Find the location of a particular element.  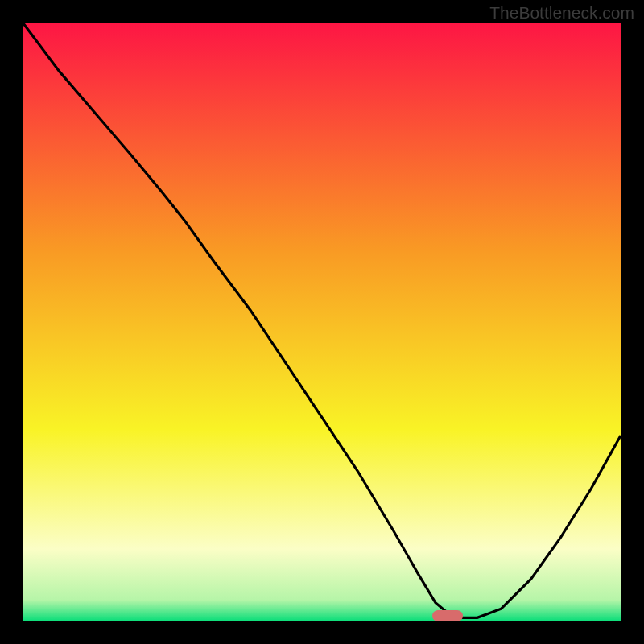

watermark-label: TheBottleneck.com is located at coordinates (562, 13).